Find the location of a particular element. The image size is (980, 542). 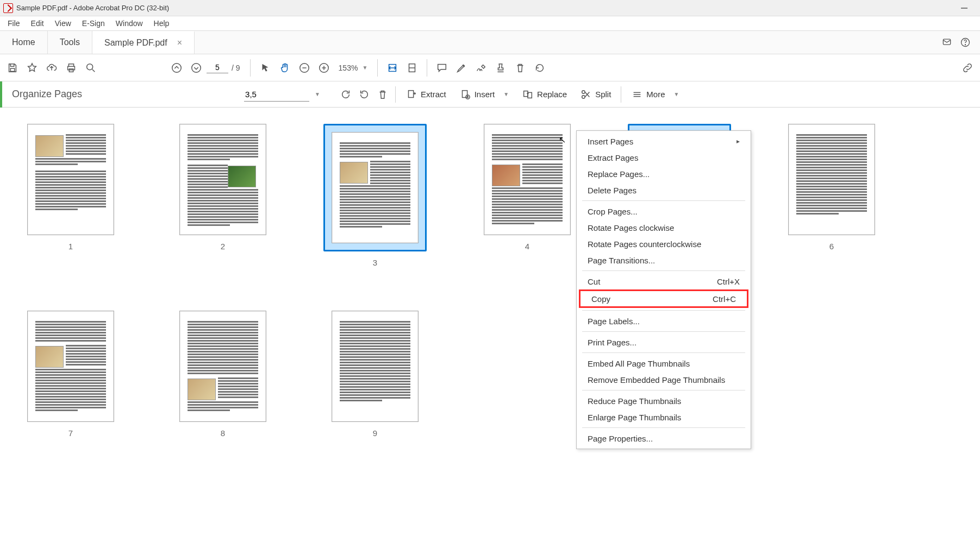

hand-tool-icon is located at coordinates (285, 68).